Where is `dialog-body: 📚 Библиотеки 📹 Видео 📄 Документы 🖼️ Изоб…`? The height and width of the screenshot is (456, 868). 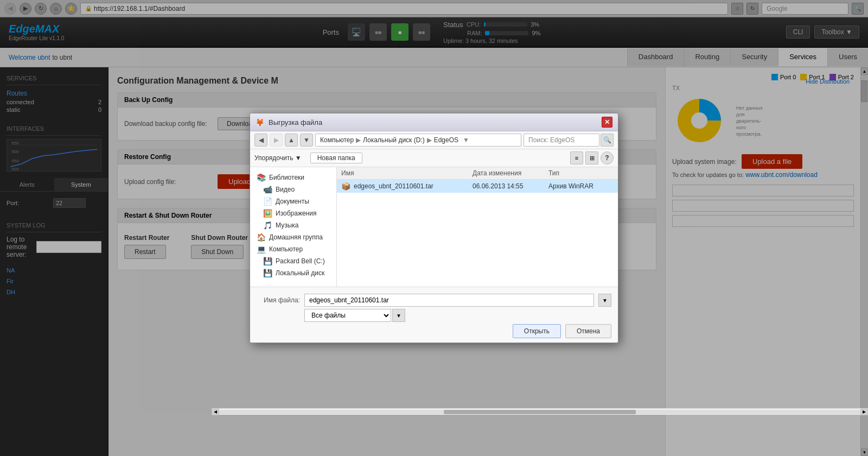 dialog-body: 📚 Библиотеки 📹 Видео 📄 Документы 🖼️ Изоб… is located at coordinates (434, 227).